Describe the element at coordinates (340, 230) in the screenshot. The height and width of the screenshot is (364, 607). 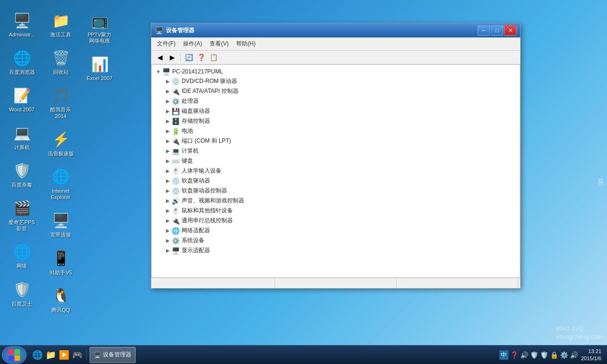
I see `tree-item-15: ▶ 🌐 网络适配器` at that location.